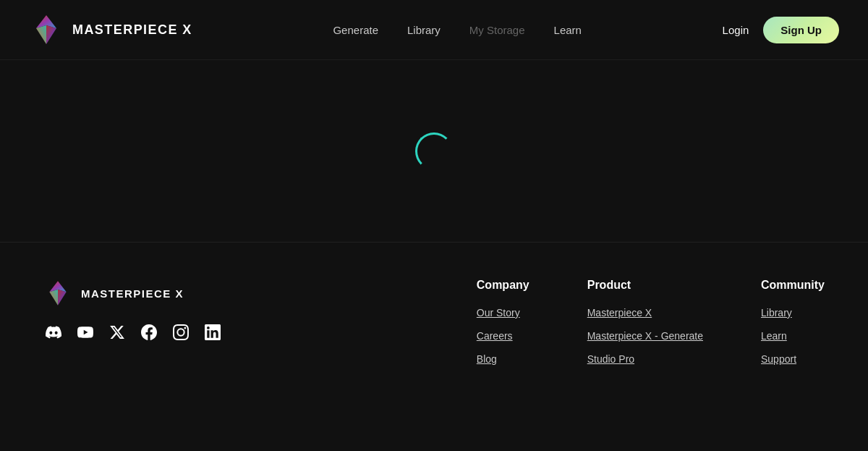  What do you see at coordinates (793, 322) in the screenshot?
I see `footer-community-col: Community Library Learn Support` at bounding box center [793, 322].